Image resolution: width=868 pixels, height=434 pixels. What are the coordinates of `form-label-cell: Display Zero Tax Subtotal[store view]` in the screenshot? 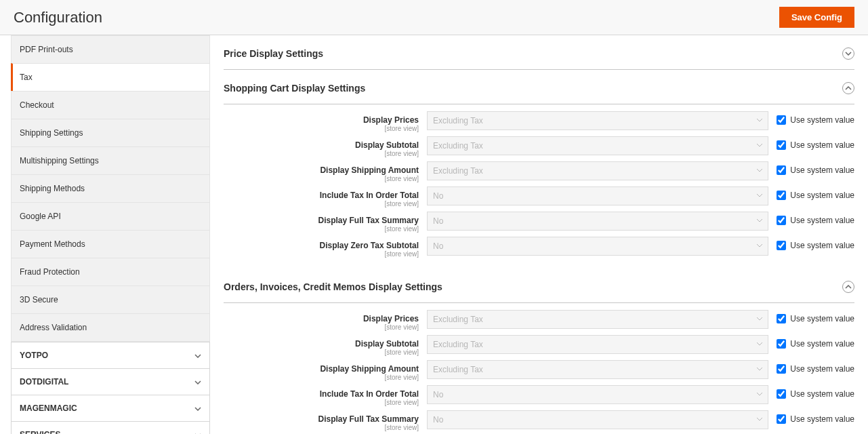 It's located at (325, 247).